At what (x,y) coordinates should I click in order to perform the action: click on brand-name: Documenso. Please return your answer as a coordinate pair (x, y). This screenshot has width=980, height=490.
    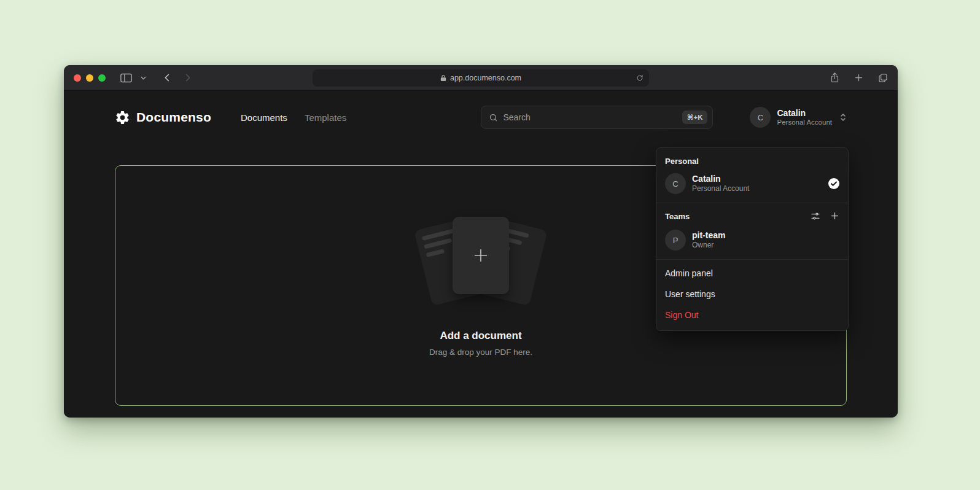
    Looking at the image, I should click on (174, 117).